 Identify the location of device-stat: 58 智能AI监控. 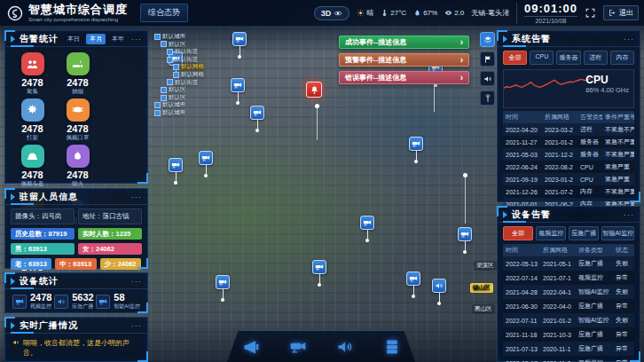
(118, 302).